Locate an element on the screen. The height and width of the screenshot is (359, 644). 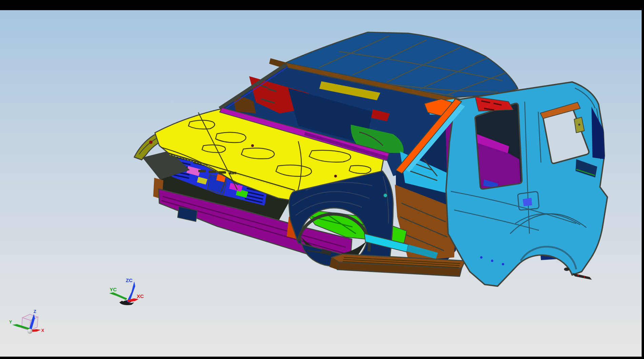
fender-hole is located at coordinates (385, 195).